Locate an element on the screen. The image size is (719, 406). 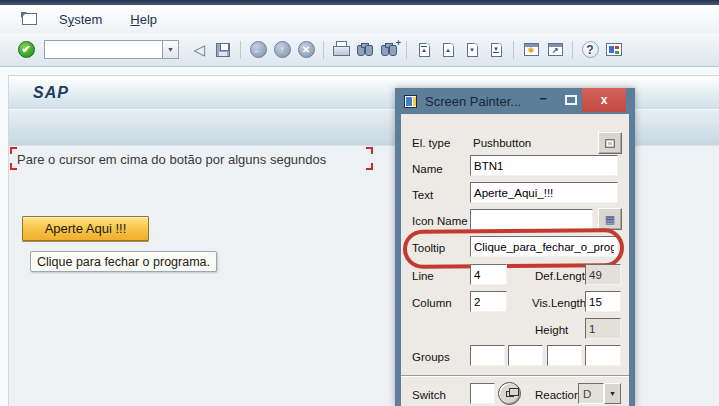
text-label: Text is located at coordinates (422, 195).